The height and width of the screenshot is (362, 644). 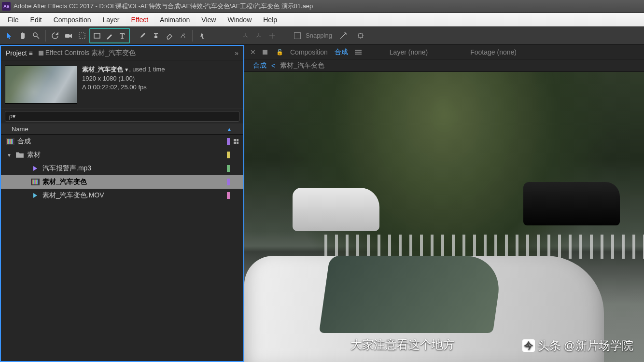 What do you see at coordinates (72, 20) in the screenshot?
I see `menu-composition: Composition` at bounding box center [72, 20].